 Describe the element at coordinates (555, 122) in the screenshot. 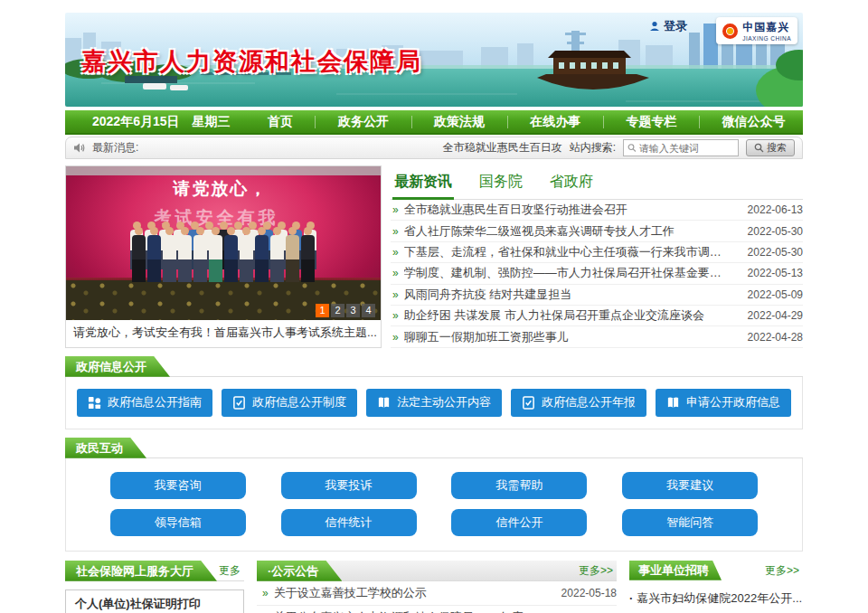

I see `nav-item-online: 在线办事` at that location.